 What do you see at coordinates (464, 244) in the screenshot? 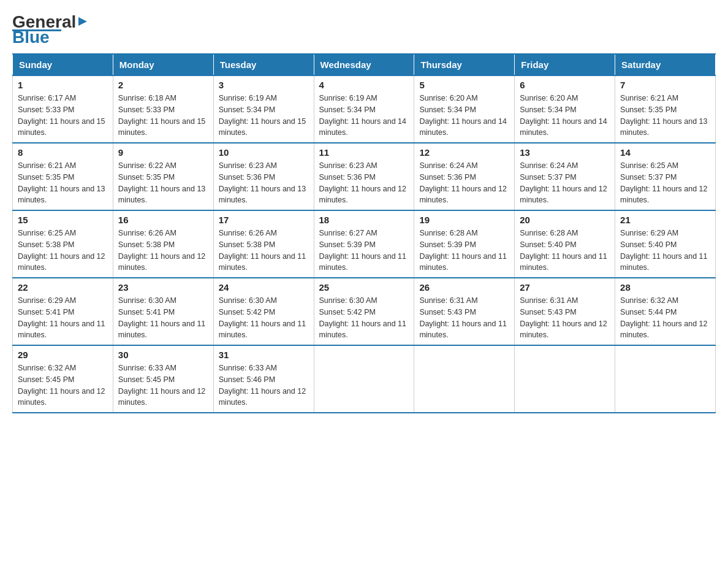
I see `calendar-cell: 19Sunrise: 6:28 AMSunset: 5:39 PMDayligh…` at bounding box center [464, 244].